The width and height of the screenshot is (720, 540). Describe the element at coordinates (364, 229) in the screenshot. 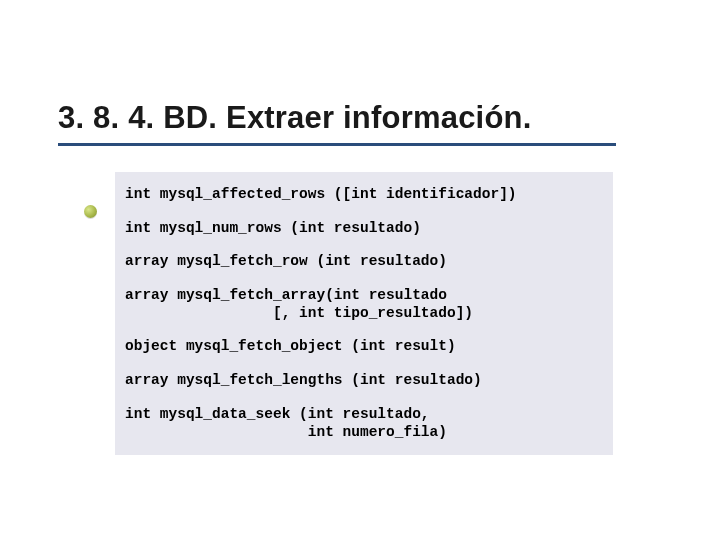

I see `code-line: int mysql_num_rows (int resultado)` at that location.